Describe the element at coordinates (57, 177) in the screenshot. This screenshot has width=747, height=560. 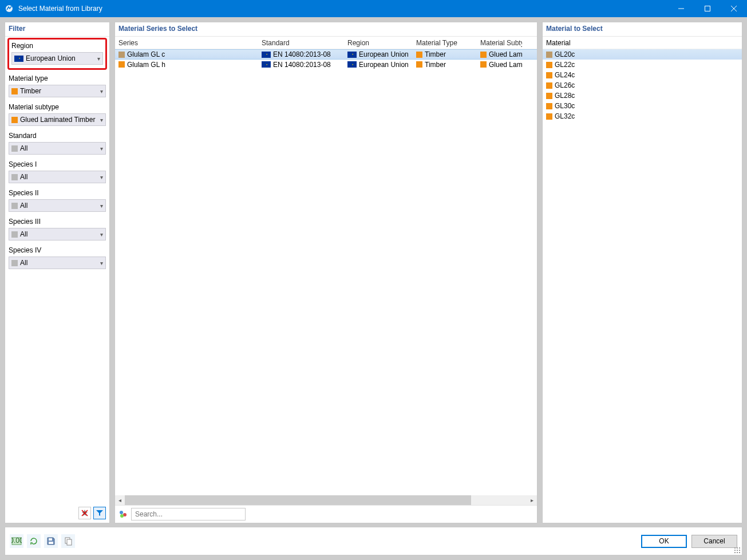
I see `species1-dropdown: All ▾` at that location.